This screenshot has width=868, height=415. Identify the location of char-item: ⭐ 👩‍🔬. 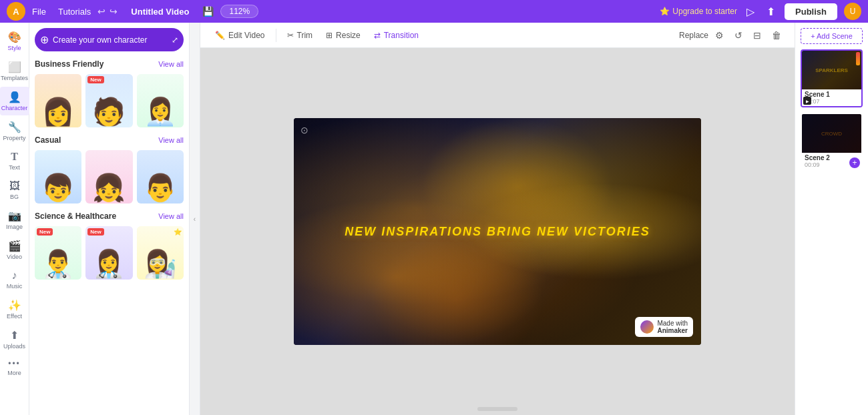
(160, 253).